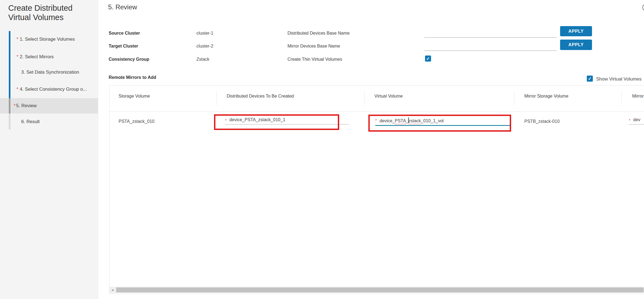 This screenshot has height=299, width=644. I want to click on steps-progress-rail-current, so click(10, 106).